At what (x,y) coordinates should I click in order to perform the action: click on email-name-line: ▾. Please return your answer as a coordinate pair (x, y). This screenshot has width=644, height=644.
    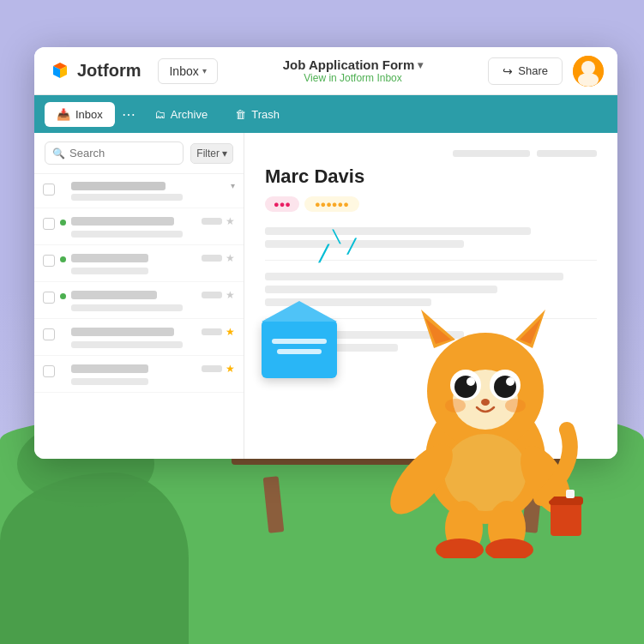
    Looking at the image, I should click on (153, 185).